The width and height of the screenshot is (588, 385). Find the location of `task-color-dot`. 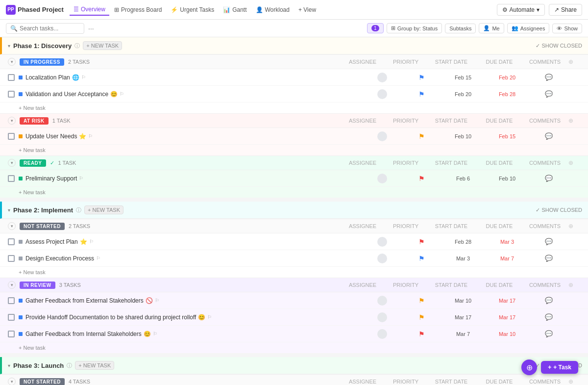

task-color-dot is located at coordinates (21, 179).